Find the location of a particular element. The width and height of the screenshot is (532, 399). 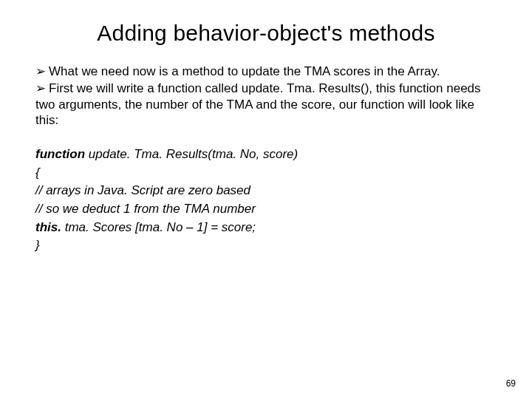

bullet-item: ➢First we will write a function called u… is located at coordinates (266, 104).